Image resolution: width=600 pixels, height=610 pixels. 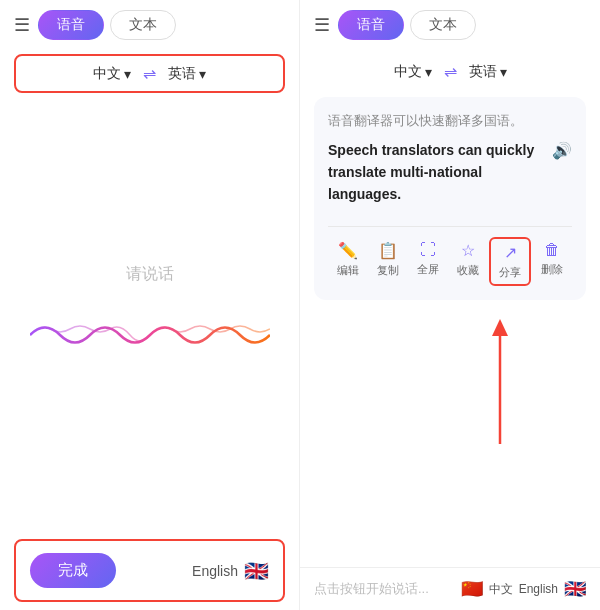 What do you see at coordinates (150, 570) in the screenshot?
I see `left-bottom-bar: 完成 English 🇬🇧` at bounding box center [150, 570].